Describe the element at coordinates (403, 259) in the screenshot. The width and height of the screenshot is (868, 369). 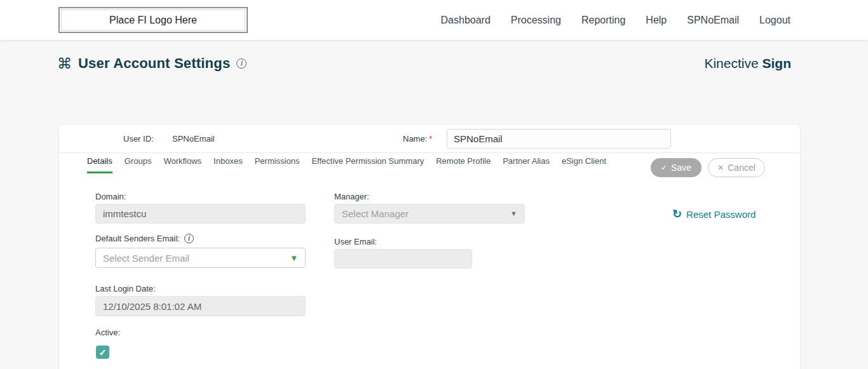
I see `user-email-input` at that location.